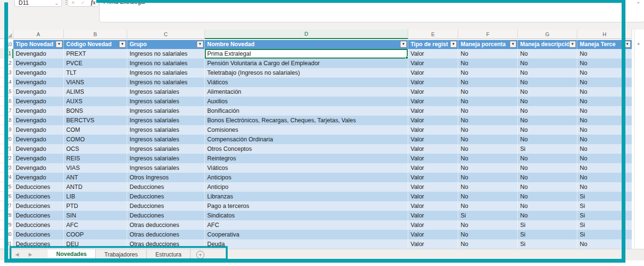 This screenshot has height=266, width=644. I want to click on table-column-header: Grupo▼, so click(166, 45).